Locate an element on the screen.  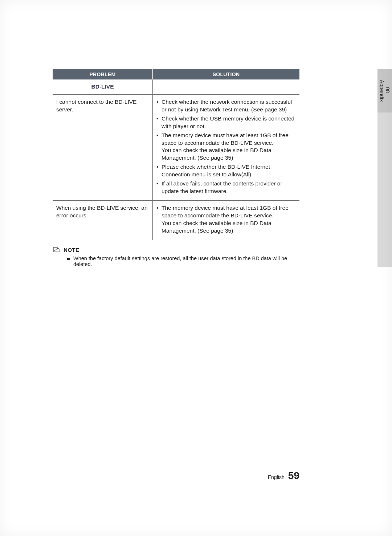
note-icon is located at coordinates (56, 250).